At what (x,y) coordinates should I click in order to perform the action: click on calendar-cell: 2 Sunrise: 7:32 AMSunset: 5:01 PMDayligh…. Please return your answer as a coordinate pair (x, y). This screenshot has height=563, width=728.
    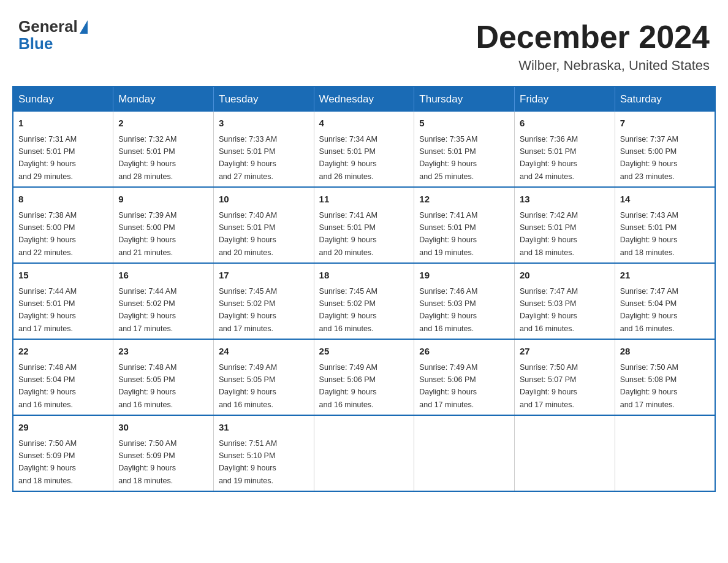
    Looking at the image, I should click on (164, 150).